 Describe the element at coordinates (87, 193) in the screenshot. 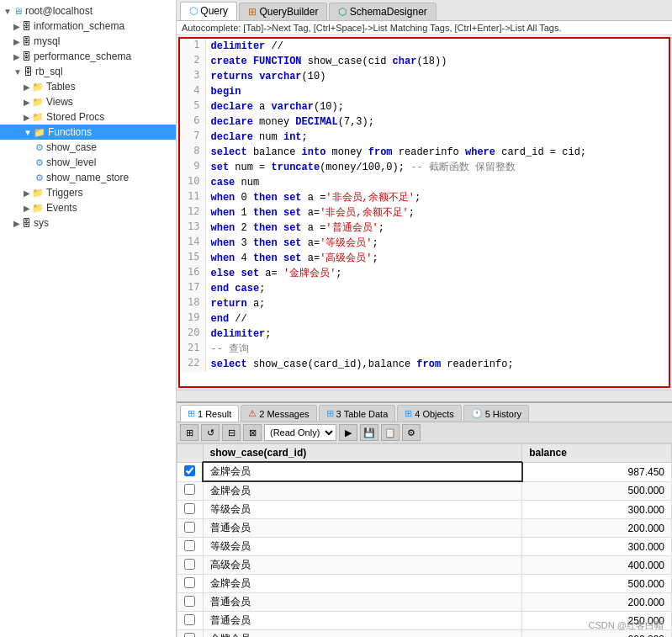

I see `sidebar-item-triggers: ▶ 📁 Triggers` at that location.